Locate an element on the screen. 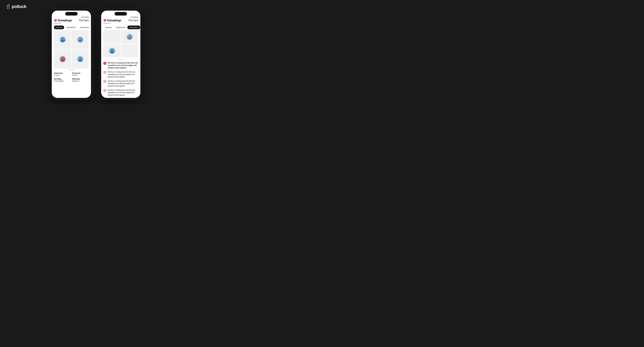 The image size is (644, 347). exit-potluck-2: exit potluck is located at coordinates (121, 17).